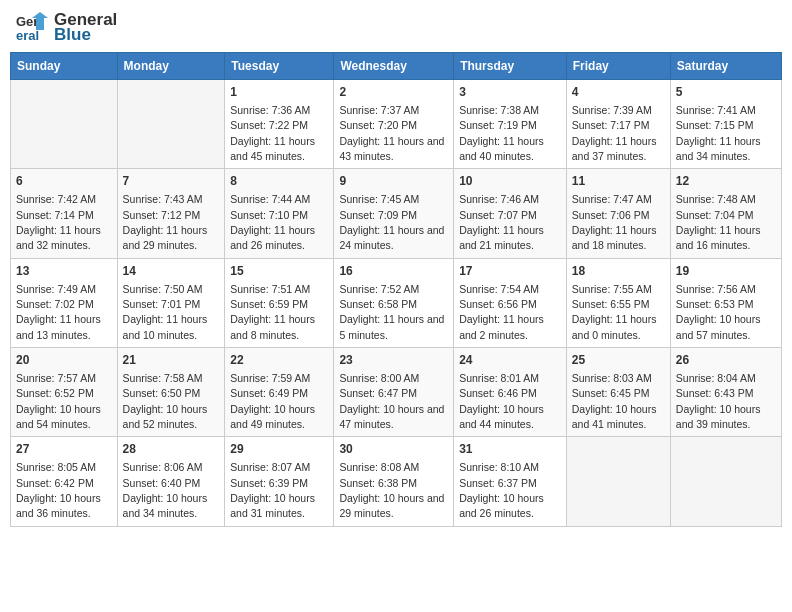  Describe the element at coordinates (614, 133) in the screenshot. I see `day-info: Sunrise: 7:39 AM Sunset: 7:17 PM Dayligh…` at that location.